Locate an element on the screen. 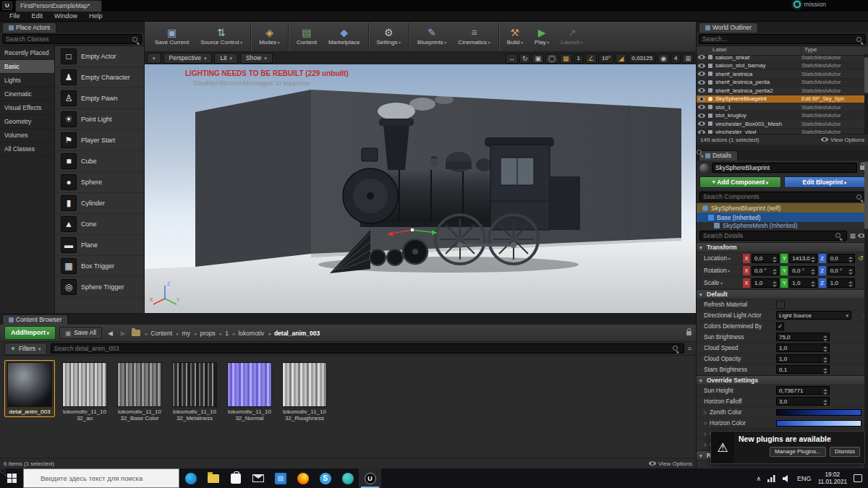  save-all-button: ▣ Save All is located at coordinates (81, 333).